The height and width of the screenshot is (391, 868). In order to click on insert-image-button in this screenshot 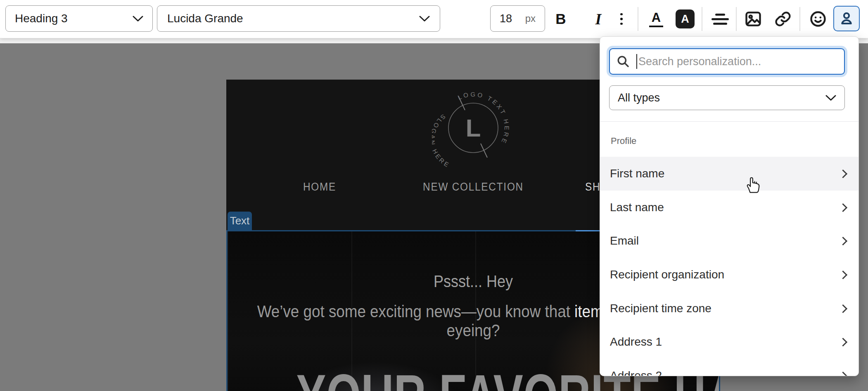, I will do `click(753, 19)`.